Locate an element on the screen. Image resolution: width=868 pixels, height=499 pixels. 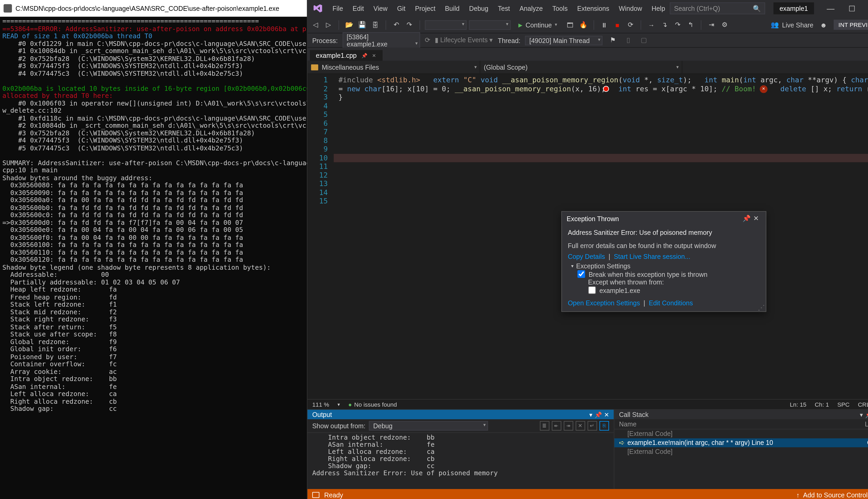
maximize-button: ☐ is located at coordinates (852, 9).